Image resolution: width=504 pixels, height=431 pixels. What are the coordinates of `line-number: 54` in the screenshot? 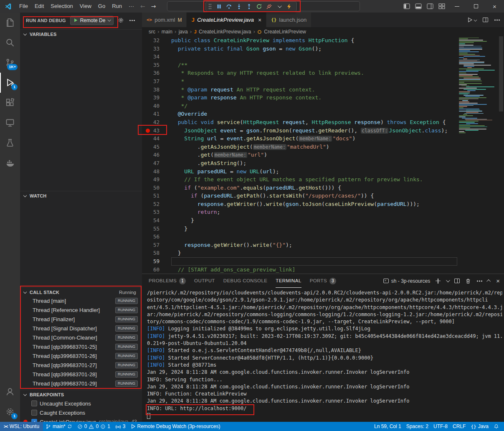 It's located at (155, 221).